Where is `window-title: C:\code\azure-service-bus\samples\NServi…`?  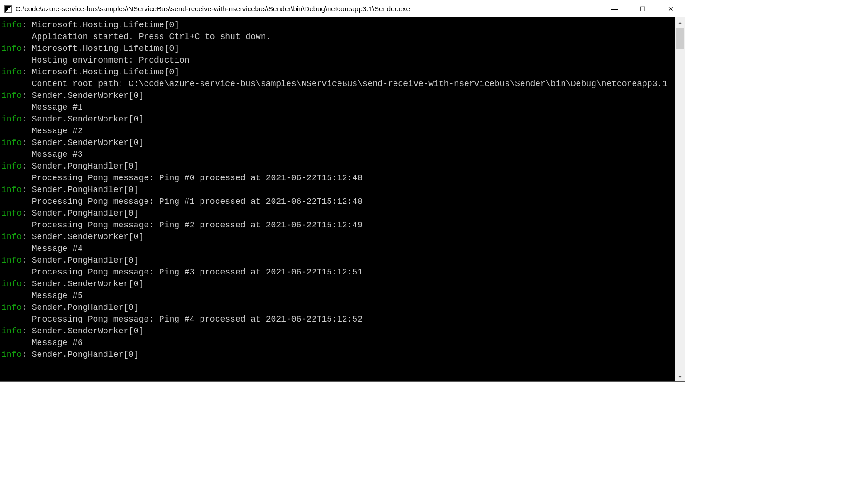 window-title: C:\code\azure-service-bus\samples\NServi… is located at coordinates (308, 8).